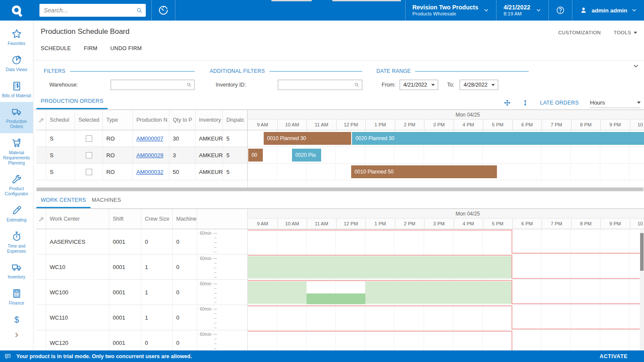  I want to click on search-icon, so click(139, 10).